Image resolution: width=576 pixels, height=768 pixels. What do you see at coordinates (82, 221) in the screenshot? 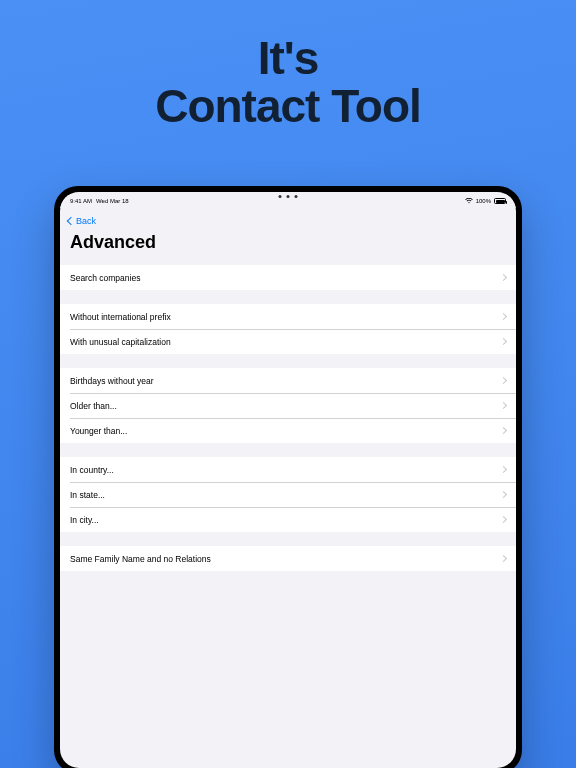
I see `back-button: Back` at bounding box center [82, 221].